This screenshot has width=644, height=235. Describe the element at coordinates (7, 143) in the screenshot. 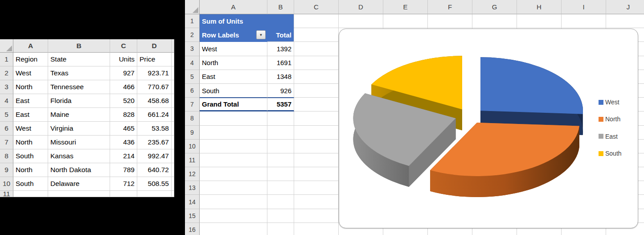

I see `row-header-7: 7` at that location.